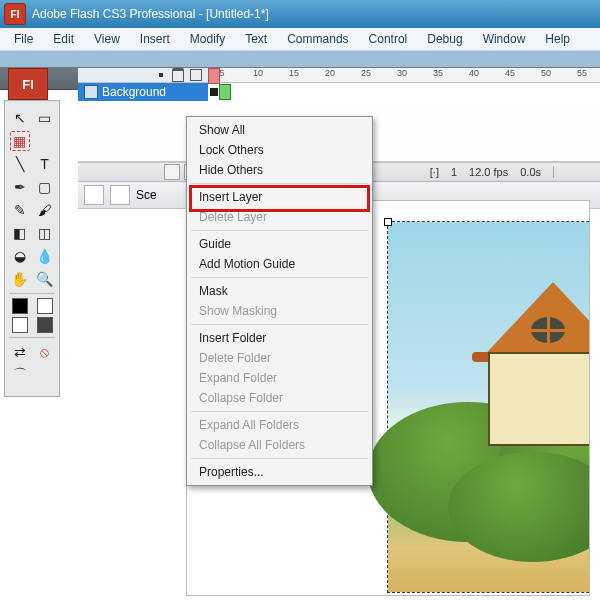 This screenshot has height=600, width=600. I want to click on outline-icon, so click(196, 75).